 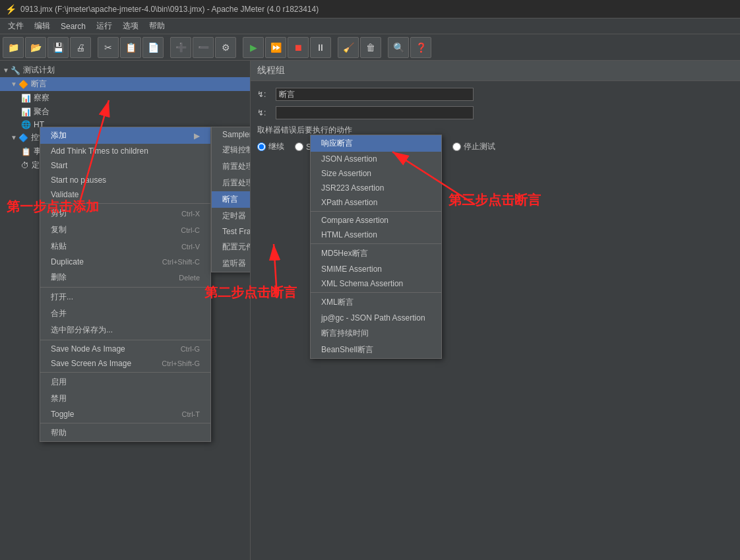 I want to click on sub-logic-controller: 逻辑控制器 ▶, so click(x=231, y=150).